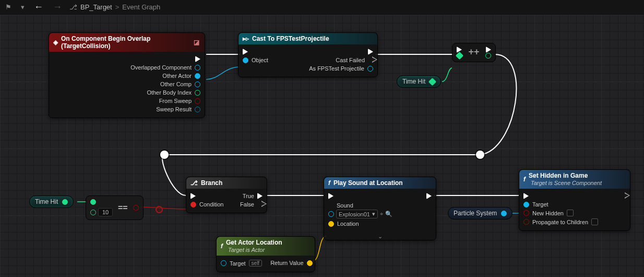 This screenshot has width=644, height=277. What do you see at coordinates (212, 183) in the screenshot?
I see `node-title: Branch` at bounding box center [212, 183].